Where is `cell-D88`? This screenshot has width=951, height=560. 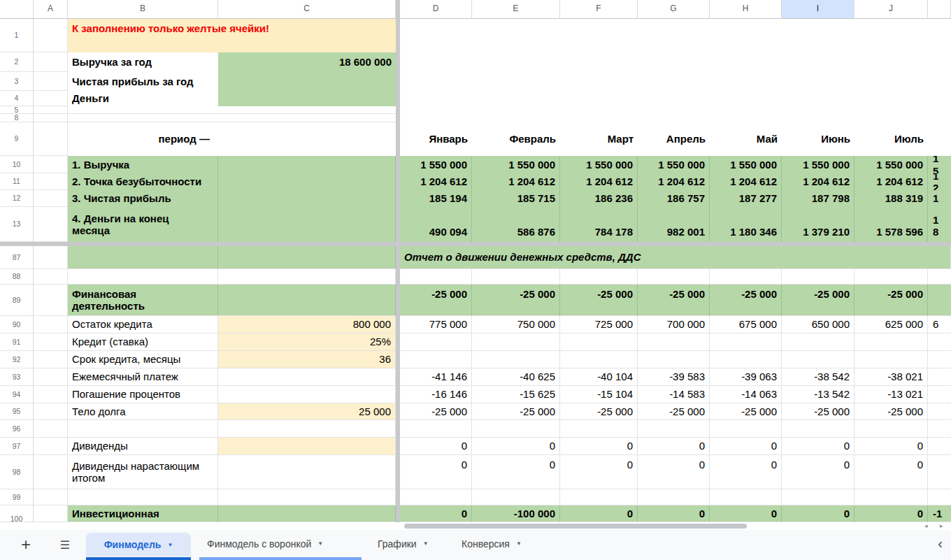 cell-D88 is located at coordinates (436, 277).